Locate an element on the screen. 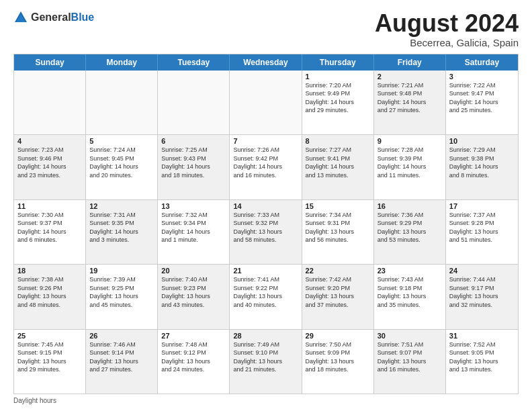 This screenshot has width=532, height=411. cell-info-text: Sunrise: 7:26 AM Sunset: 9:42 PM Dayligh… is located at coordinates (265, 163).